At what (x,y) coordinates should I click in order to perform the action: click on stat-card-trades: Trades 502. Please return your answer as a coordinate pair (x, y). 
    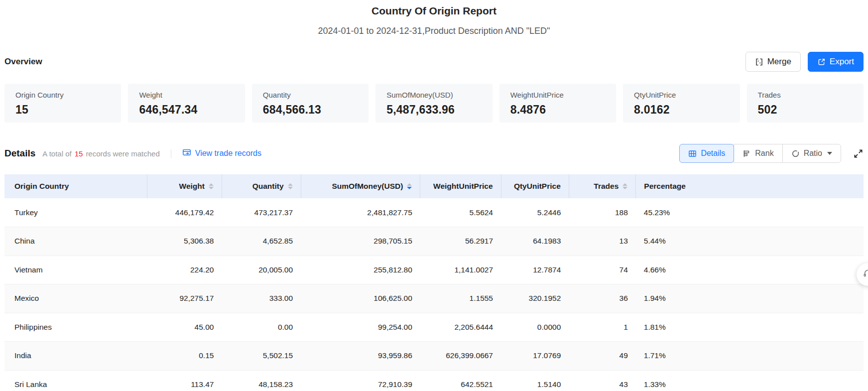
    Looking at the image, I should click on (805, 103).